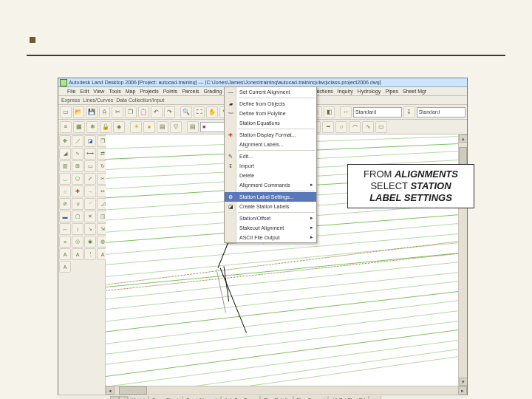 The image size is (532, 399). I want to click on menu-inquiry: Inquiry, so click(346, 92).